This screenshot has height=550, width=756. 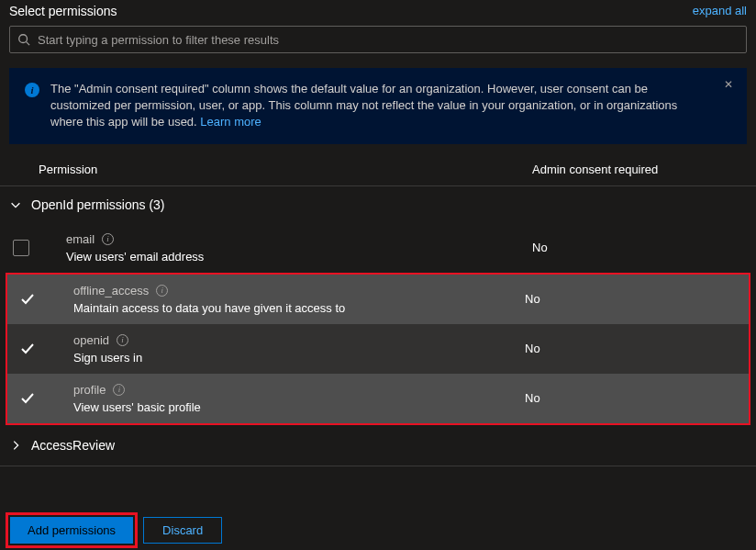 What do you see at coordinates (24, 39) in the screenshot?
I see `search-icon` at bounding box center [24, 39].